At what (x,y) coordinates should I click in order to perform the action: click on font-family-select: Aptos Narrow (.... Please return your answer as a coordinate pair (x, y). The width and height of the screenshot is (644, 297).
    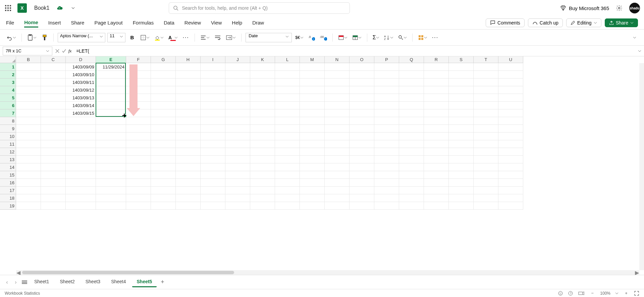
    Looking at the image, I should click on (82, 38).